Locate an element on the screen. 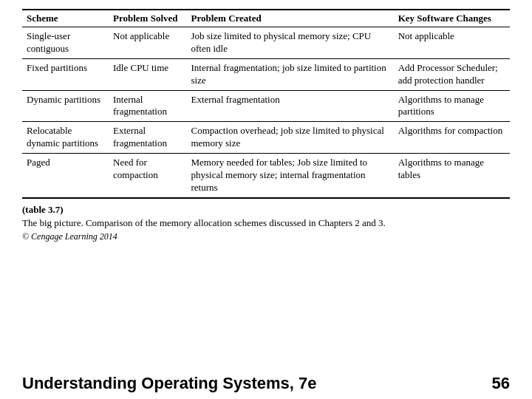  cell-scheme: Paged is located at coordinates (65, 176).